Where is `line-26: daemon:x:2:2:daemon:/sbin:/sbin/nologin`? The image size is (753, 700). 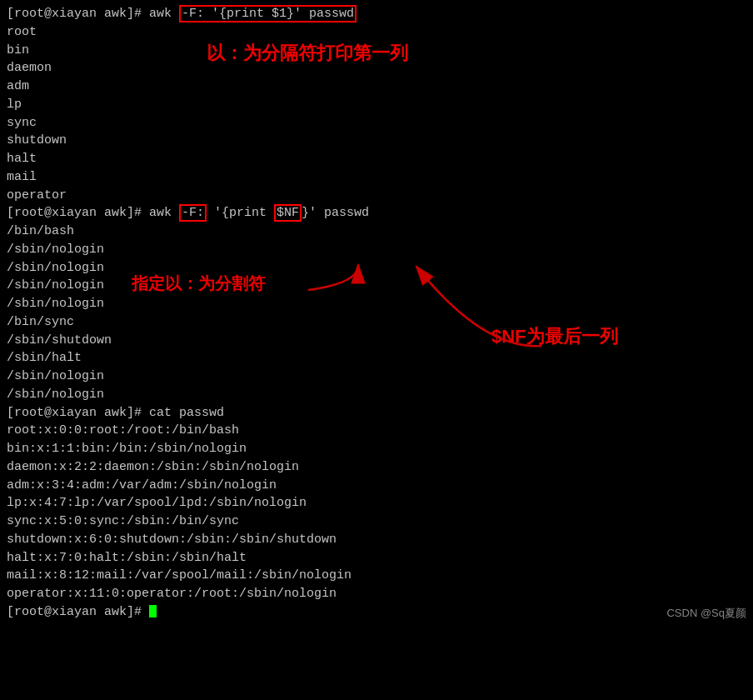
line-26: daemon:x:2:2:daemon:/sbin:/sbin/nologin is located at coordinates (376, 468).